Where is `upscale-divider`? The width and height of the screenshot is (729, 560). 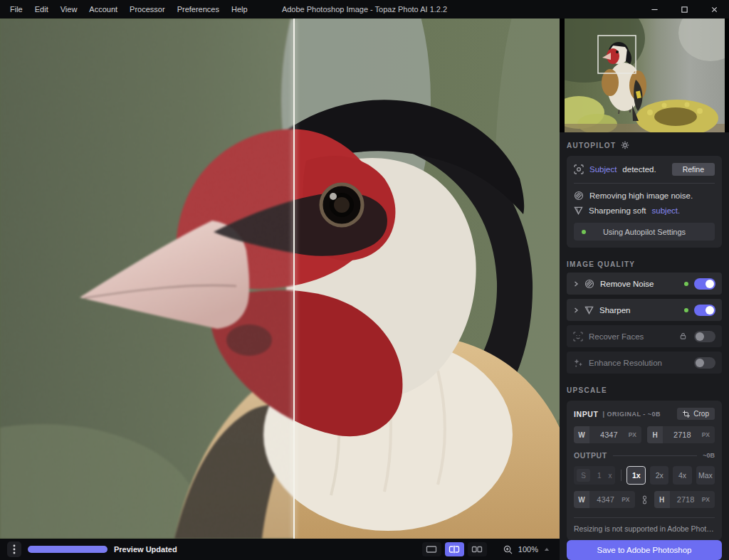
upscale-divider is located at coordinates (644, 518).